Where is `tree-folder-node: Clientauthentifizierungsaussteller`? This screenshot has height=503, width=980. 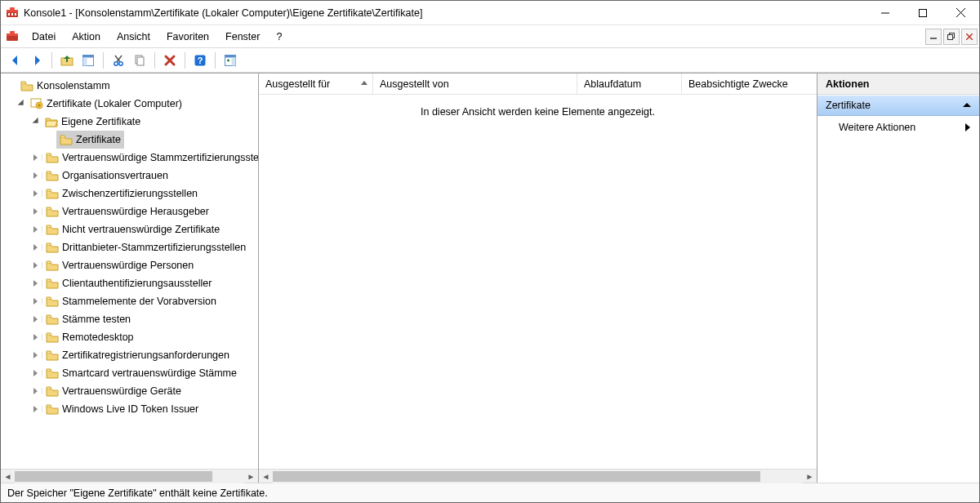 tree-folder-node: Clientauthentifizierungsaussteller is located at coordinates (129, 283).